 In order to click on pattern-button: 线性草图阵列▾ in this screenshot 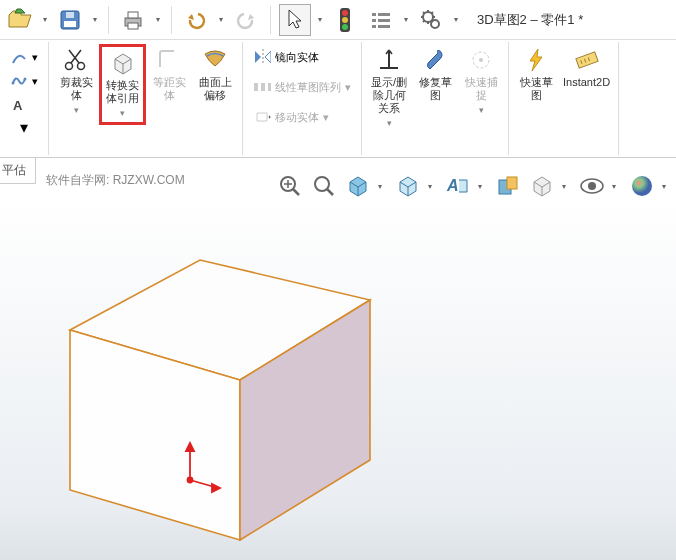, I will do `click(302, 87)`.